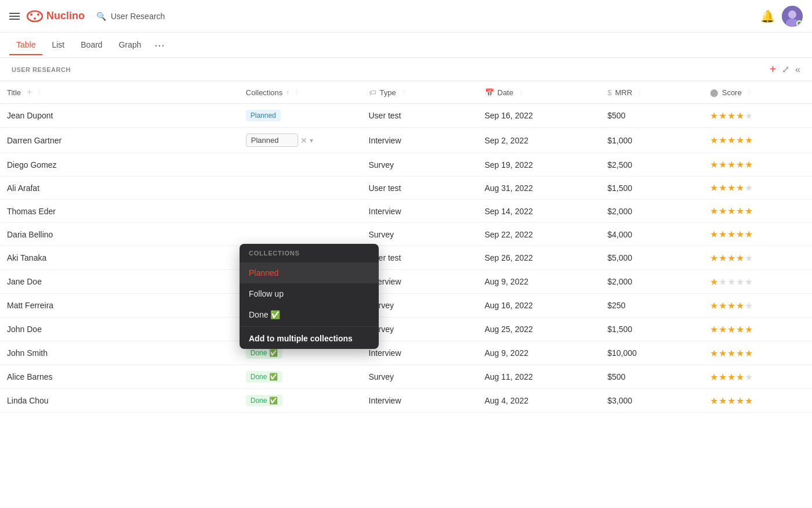  What do you see at coordinates (799, 23) in the screenshot?
I see `avatar-online-dot` at bounding box center [799, 23].